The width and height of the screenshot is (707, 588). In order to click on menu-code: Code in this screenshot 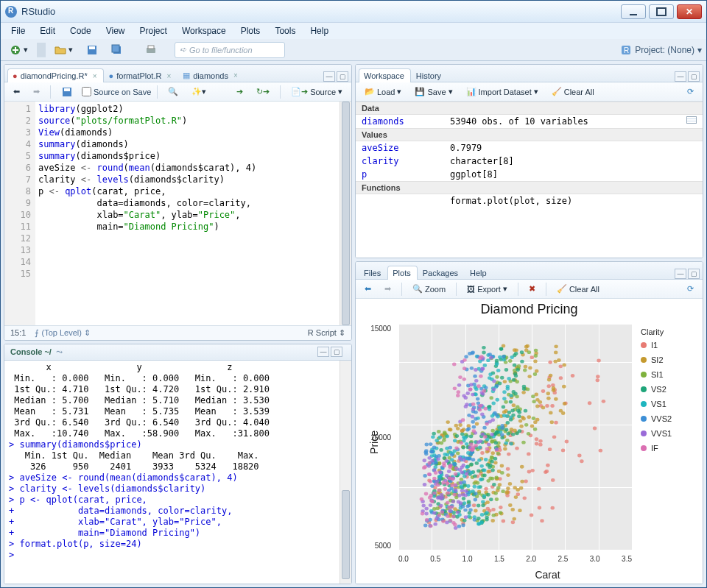, I will do `click(81, 31)`.